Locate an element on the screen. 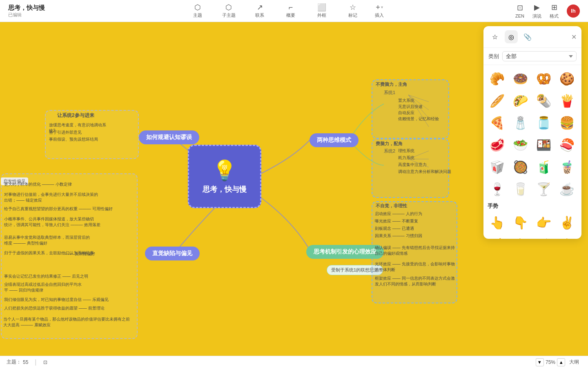 The width and height of the screenshot is (588, 368). topic-count: 主题： 55 is located at coordinates (17, 362).